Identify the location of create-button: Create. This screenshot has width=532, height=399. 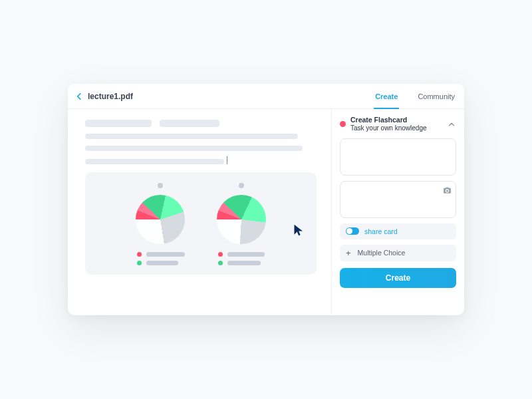
(398, 278).